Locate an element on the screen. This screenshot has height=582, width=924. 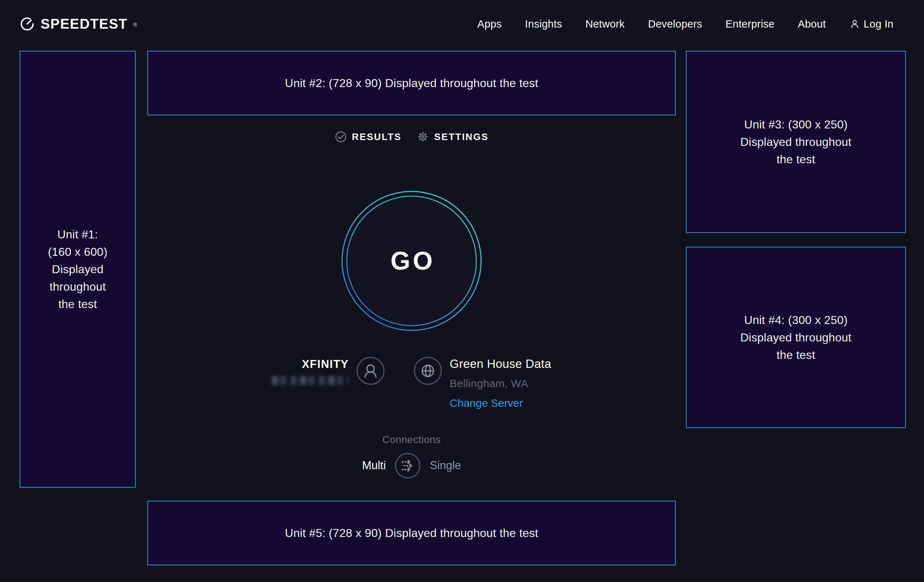
server-location: Bellingham, WA is located at coordinates (489, 384).